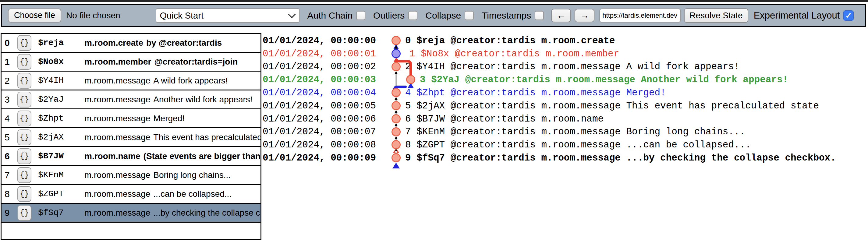 The width and height of the screenshot is (868, 240). What do you see at coordinates (61, 137) in the screenshot?
I see `event-id: $2jAX` at bounding box center [61, 137].